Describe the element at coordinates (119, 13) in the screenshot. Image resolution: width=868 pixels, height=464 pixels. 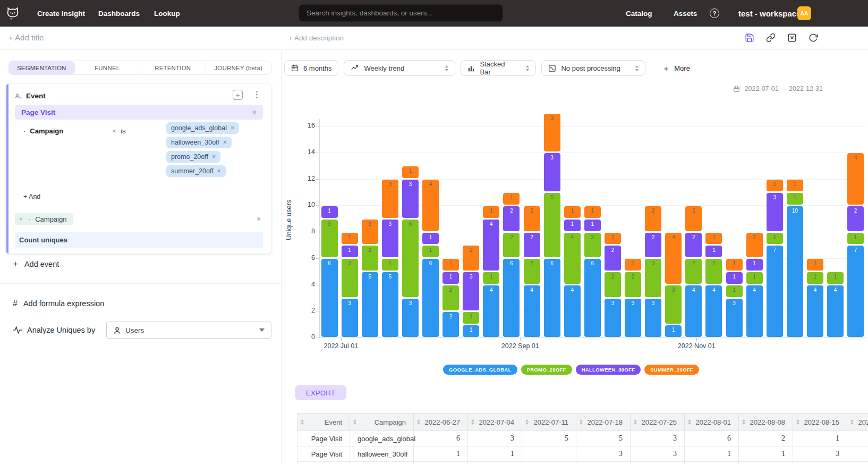
I see `nav-dashboards: Dashboards` at that location.